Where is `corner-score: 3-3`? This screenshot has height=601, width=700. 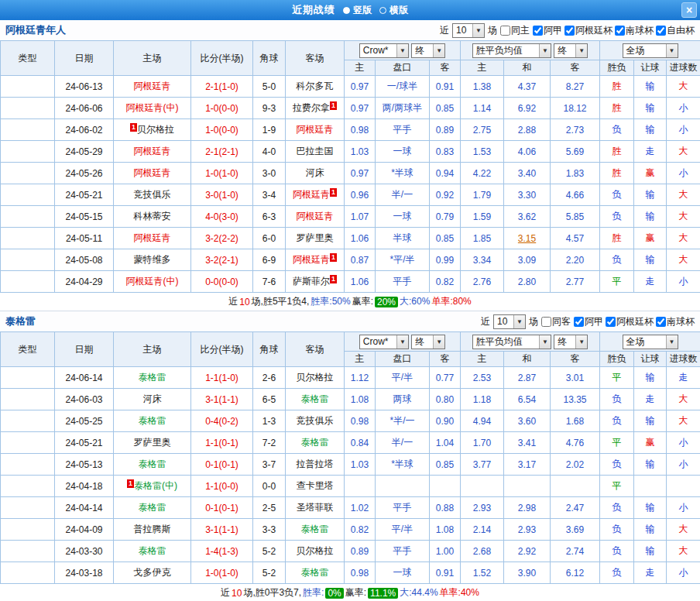
corner-score: 3-3 is located at coordinates (269, 530).